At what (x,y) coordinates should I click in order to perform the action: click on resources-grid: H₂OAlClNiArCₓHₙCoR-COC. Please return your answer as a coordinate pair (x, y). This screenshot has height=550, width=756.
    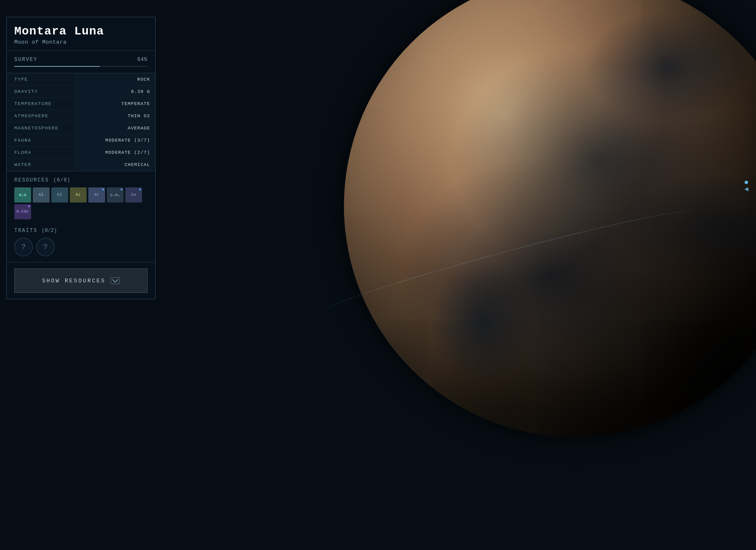
    Looking at the image, I should click on (81, 203).